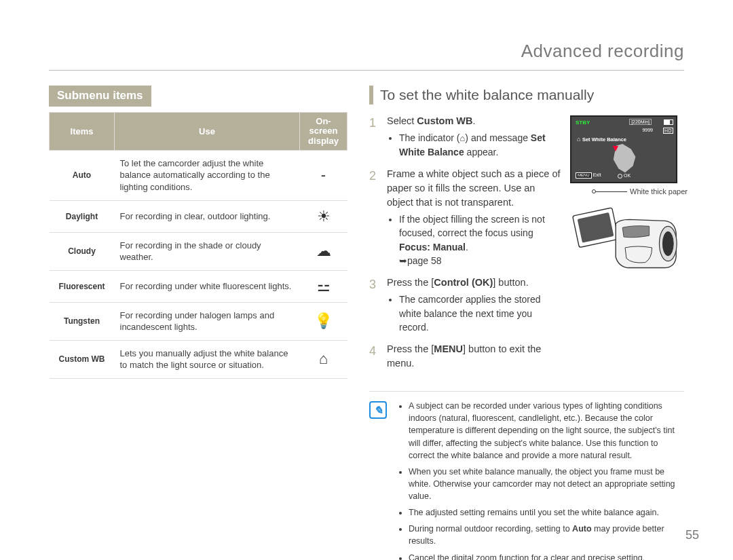 The height and width of the screenshot is (560, 733). Describe the element at coordinates (82, 321) in the screenshot. I see `cell-item: Tungsten` at that location.